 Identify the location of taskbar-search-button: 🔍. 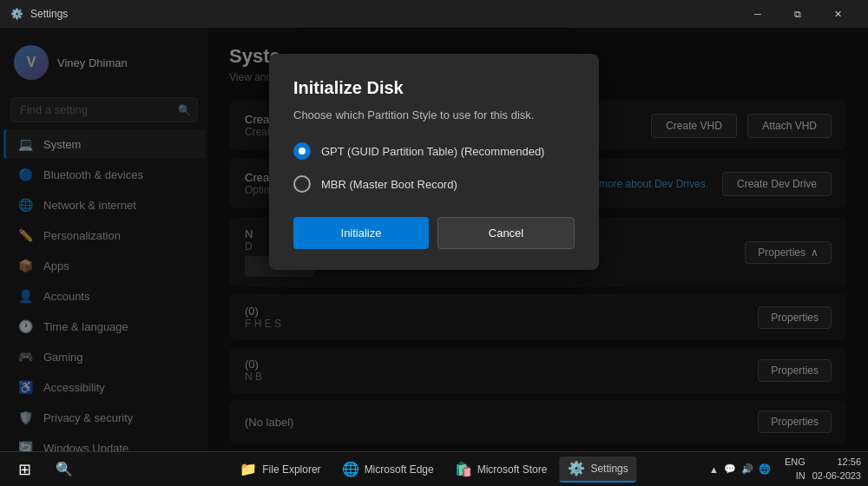
(64, 470).